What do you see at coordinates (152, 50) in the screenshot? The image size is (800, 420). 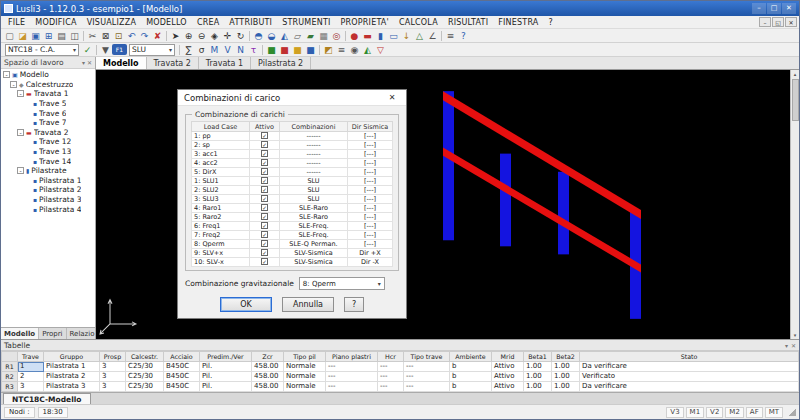 I see `combination-combo: SLU▾` at bounding box center [152, 50].